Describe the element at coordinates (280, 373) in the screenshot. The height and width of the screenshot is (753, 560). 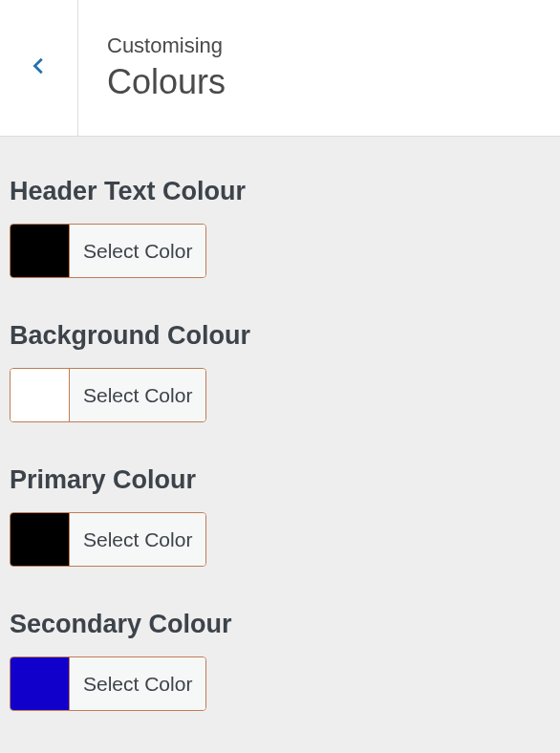
I see `control-background-colour: Background Colour Select Color` at that location.